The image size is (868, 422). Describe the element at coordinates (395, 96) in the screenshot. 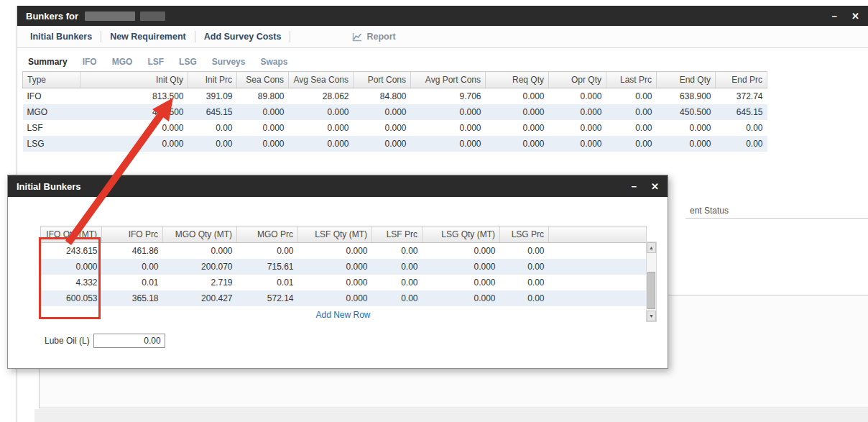

I see `table-row: IFO813.500391.0989.80028.06284.8009.7060…` at that location.